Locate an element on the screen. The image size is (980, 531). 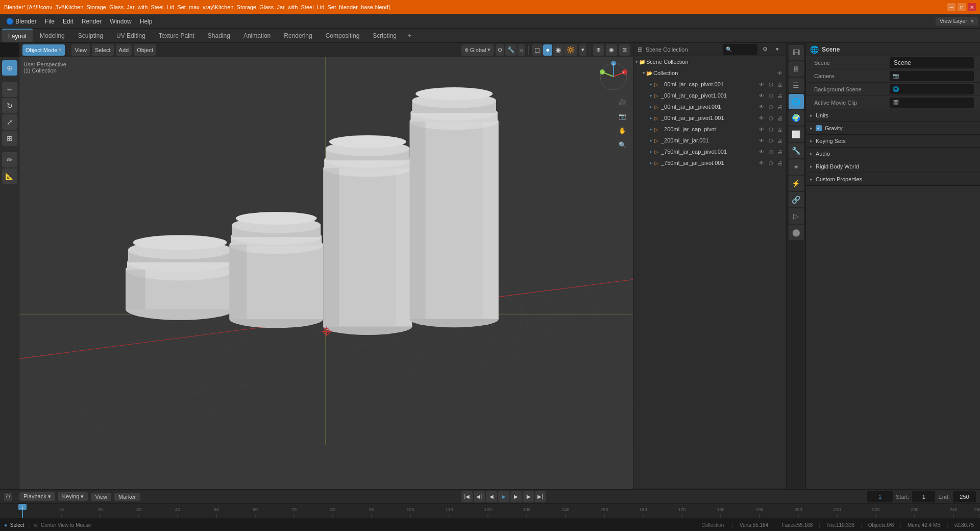
outliner-search: 🔍 is located at coordinates (740, 50).